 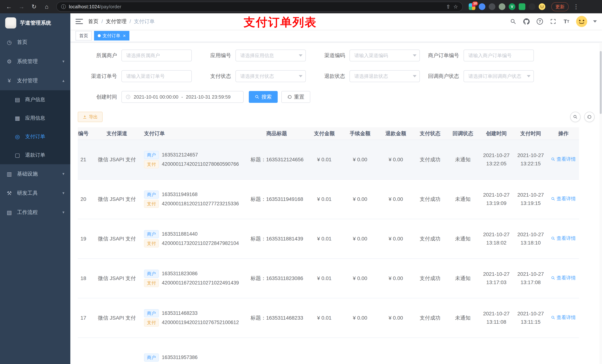 What do you see at coordinates (84, 36) in the screenshot?
I see `tab-home: 首页` at bounding box center [84, 36].